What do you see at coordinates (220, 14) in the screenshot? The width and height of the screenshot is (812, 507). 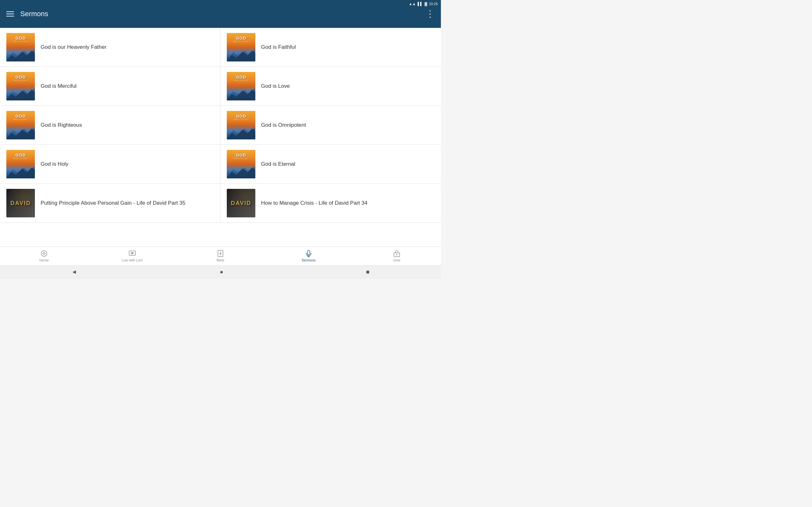 I see `app-bar: Sermons ⋮` at bounding box center [220, 14].